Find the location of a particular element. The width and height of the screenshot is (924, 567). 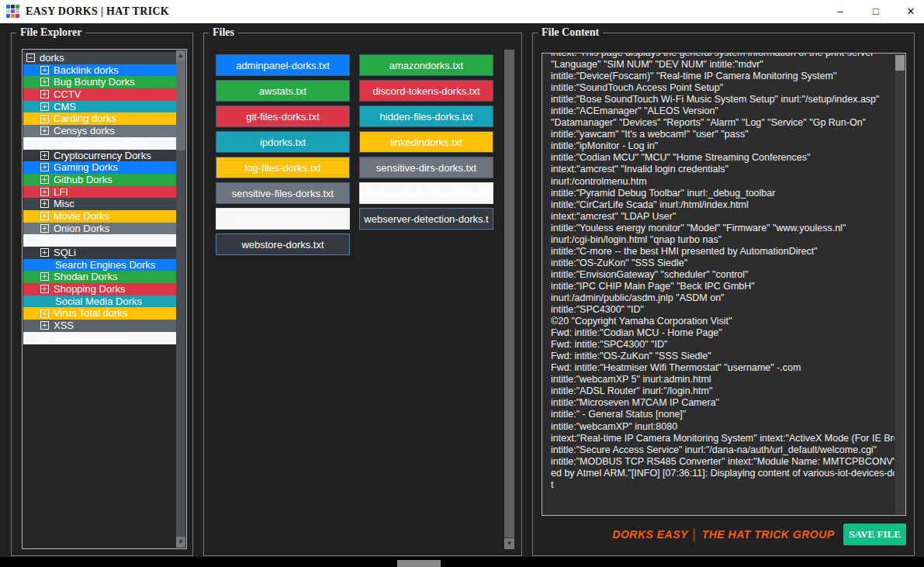

tree-item-label: Carding dorks is located at coordinates (85, 118).